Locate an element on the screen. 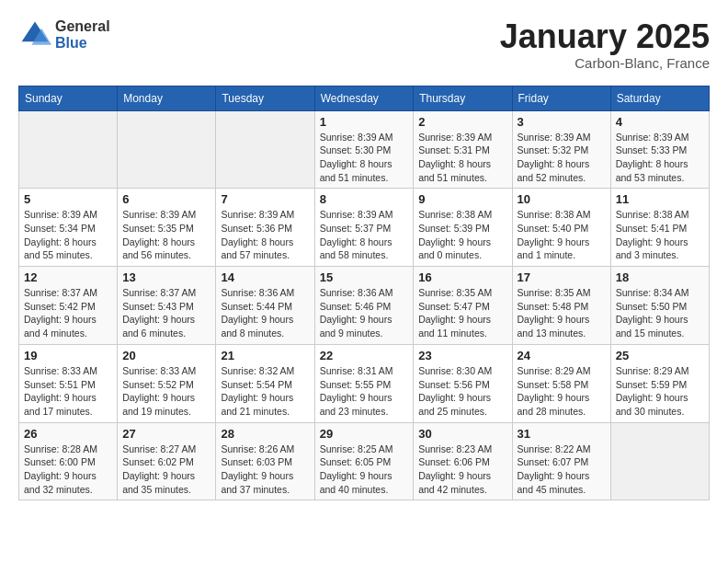  weekday-header: Friday is located at coordinates (561, 98).